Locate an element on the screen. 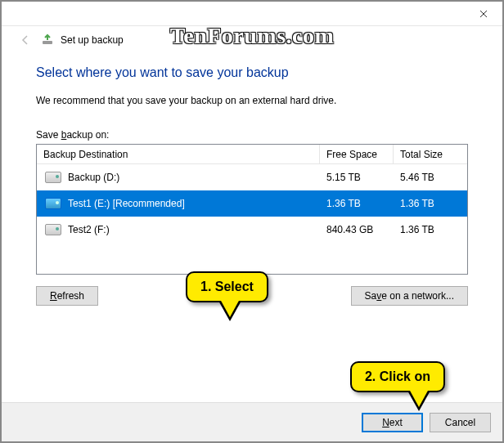 Image resolution: width=504 pixels, height=443 pixels. total-size: 5.46 TB is located at coordinates (430, 177).